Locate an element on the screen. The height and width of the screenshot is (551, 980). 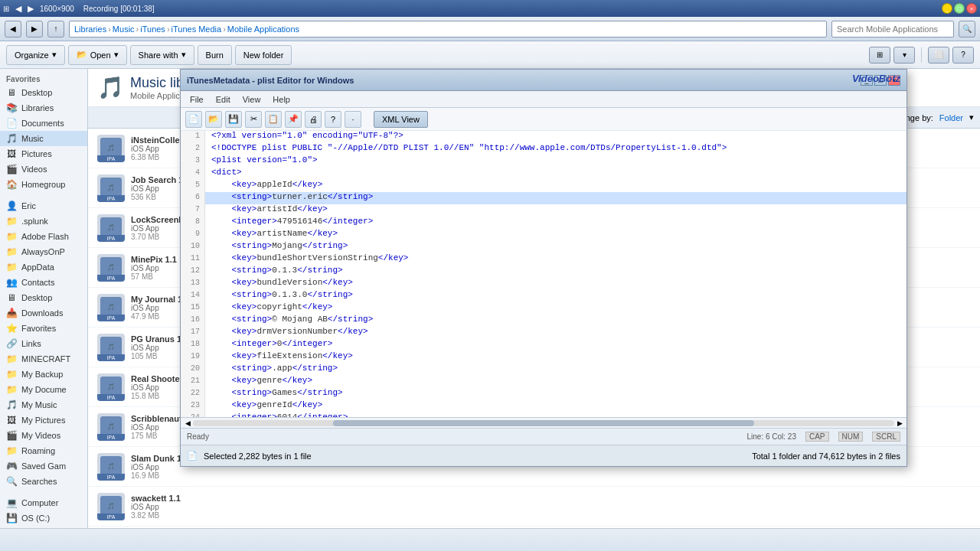
editor-line: 15 <key>copyright</key> is located at coordinates (544, 308).